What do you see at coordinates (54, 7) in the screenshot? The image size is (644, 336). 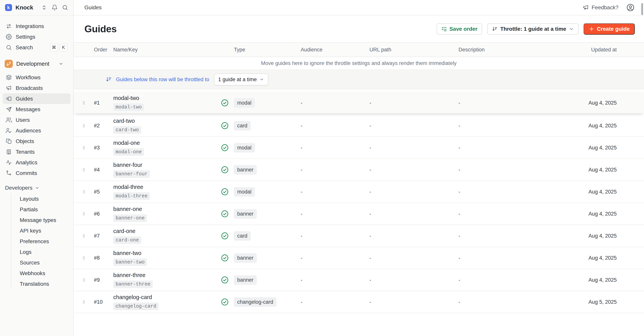 I see `notifications-bell-icon` at bounding box center [54, 7].